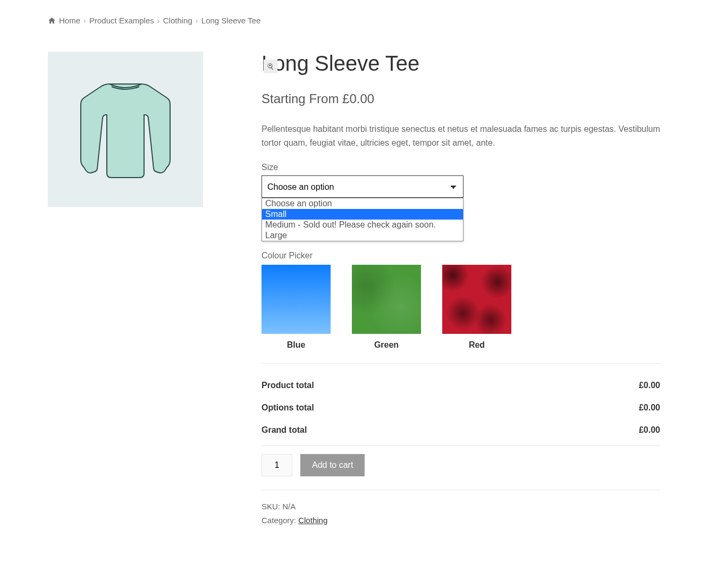  What do you see at coordinates (271, 66) in the screenshot?
I see `zoom-button` at bounding box center [271, 66].